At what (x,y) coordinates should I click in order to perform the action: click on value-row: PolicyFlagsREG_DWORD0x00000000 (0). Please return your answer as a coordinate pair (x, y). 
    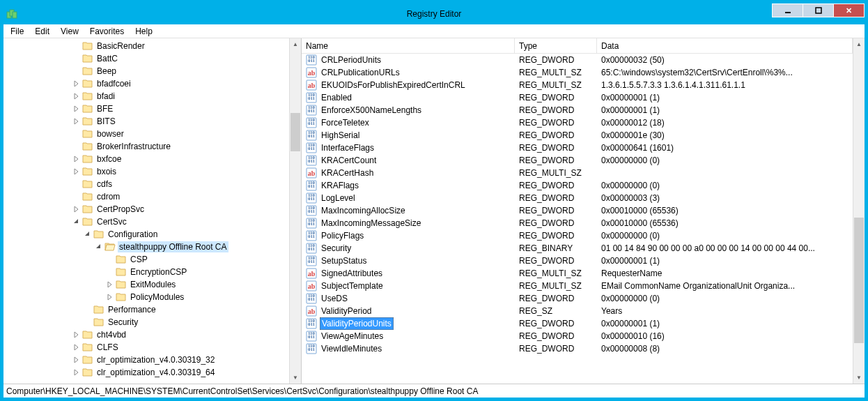
    Looking at the image, I should click on (577, 236).